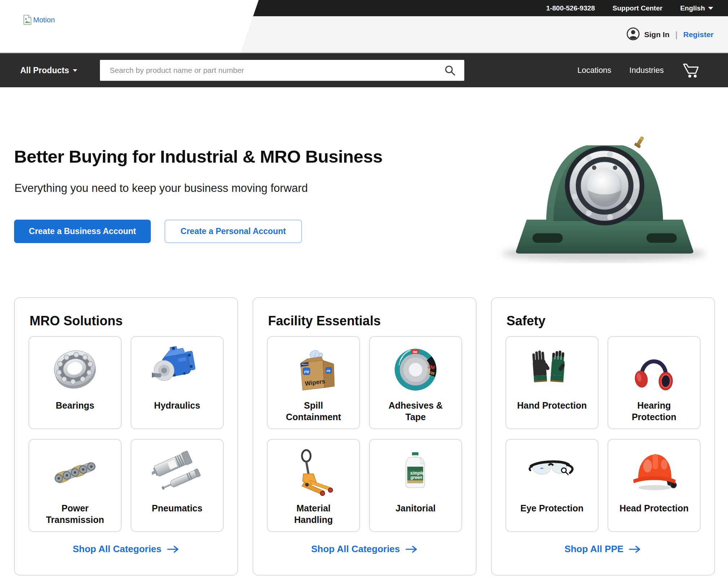 This screenshot has height=581, width=728. What do you see at coordinates (552, 370) in the screenshot?
I see `hand-protection-image` at bounding box center [552, 370].